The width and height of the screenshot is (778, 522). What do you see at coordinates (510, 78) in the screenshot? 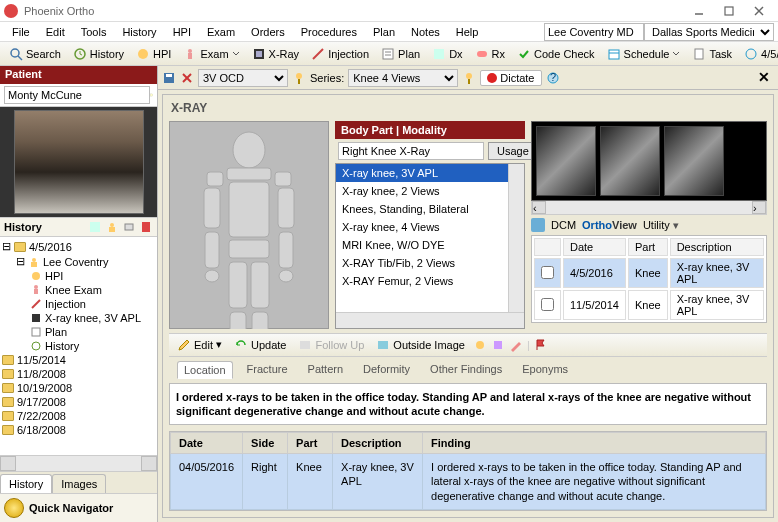
I see `dictate-button: Dictate` at bounding box center [510, 78].